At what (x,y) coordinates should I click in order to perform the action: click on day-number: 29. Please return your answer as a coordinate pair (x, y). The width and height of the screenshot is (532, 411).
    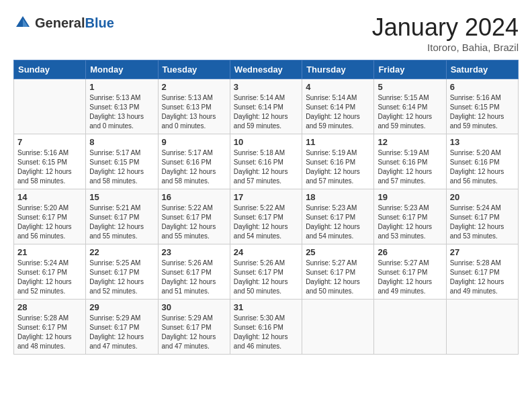
    Looking at the image, I should click on (122, 308).